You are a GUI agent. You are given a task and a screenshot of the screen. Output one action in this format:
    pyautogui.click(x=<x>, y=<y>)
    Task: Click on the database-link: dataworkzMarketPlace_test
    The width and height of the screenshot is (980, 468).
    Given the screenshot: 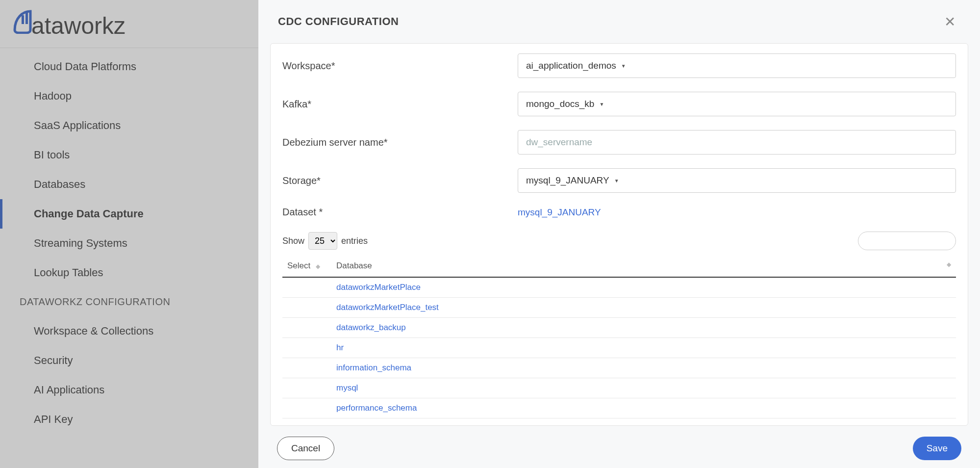 What is the action you would take?
    pyautogui.click(x=387, y=307)
    